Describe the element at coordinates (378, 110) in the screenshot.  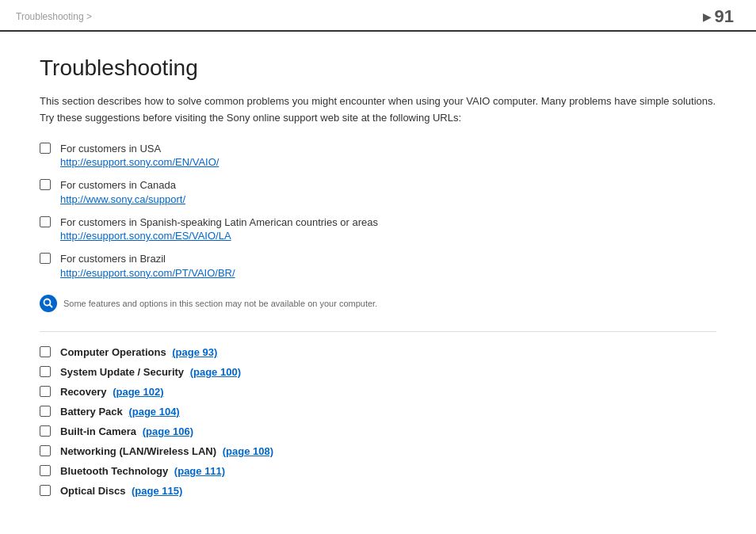
I see `intro-paragraph: This section describes how to solve comm…` at that location.